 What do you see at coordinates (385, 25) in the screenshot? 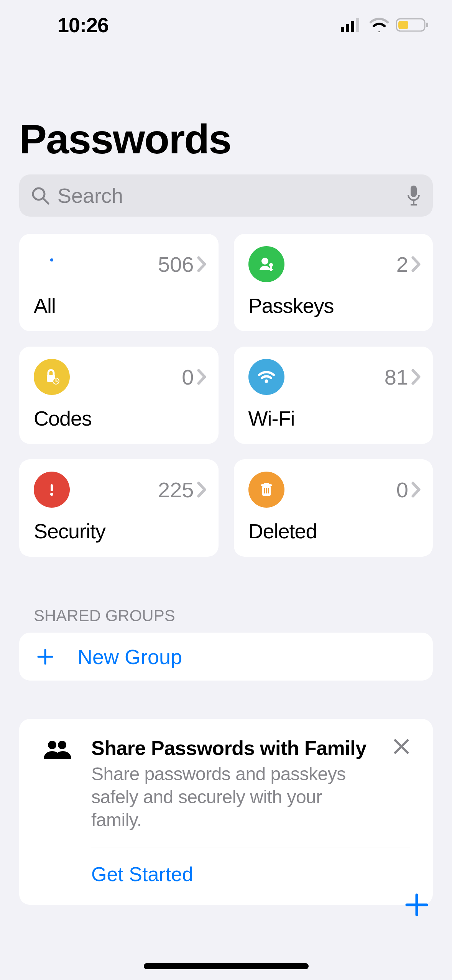
I see `status-indicators` at bounding box center [385, 25].